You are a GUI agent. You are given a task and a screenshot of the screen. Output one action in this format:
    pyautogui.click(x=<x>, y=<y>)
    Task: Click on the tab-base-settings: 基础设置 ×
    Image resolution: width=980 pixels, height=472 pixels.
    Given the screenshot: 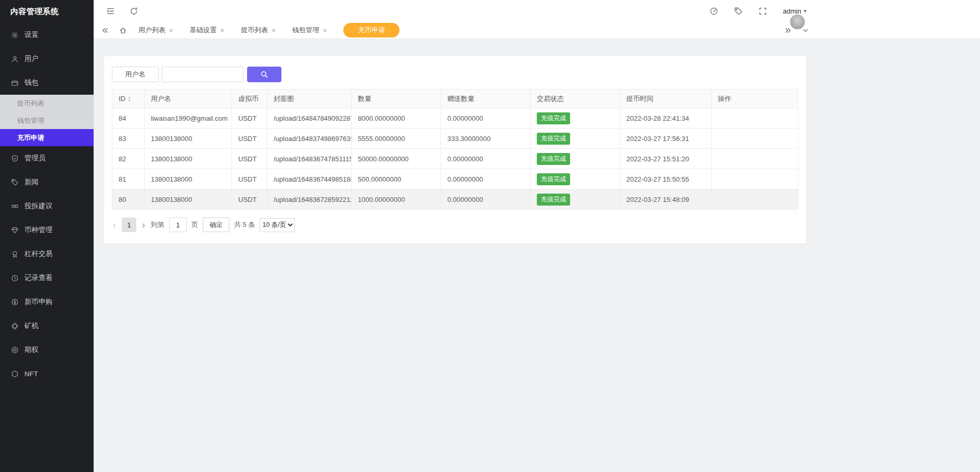 What is the action you would take?
    pyautogui.click(x=207, y=30)
    